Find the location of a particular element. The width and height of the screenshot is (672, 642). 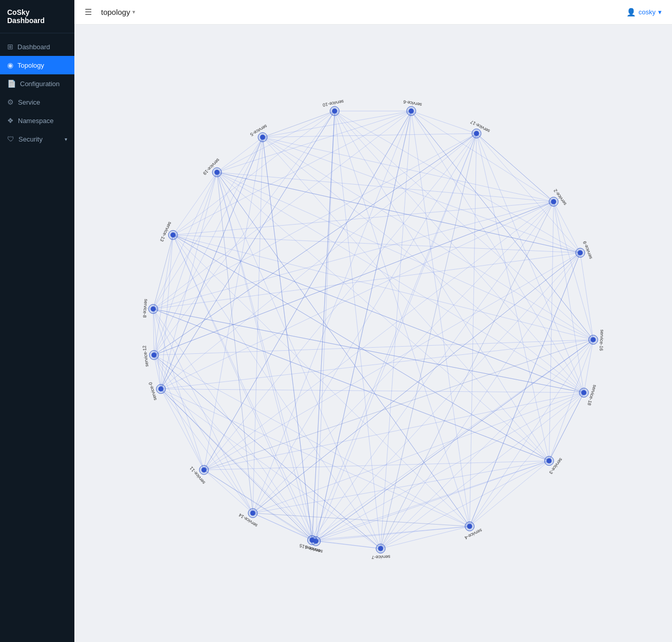

user-menu: 👤 cosky ▾ is located at coordinates (644, 12).